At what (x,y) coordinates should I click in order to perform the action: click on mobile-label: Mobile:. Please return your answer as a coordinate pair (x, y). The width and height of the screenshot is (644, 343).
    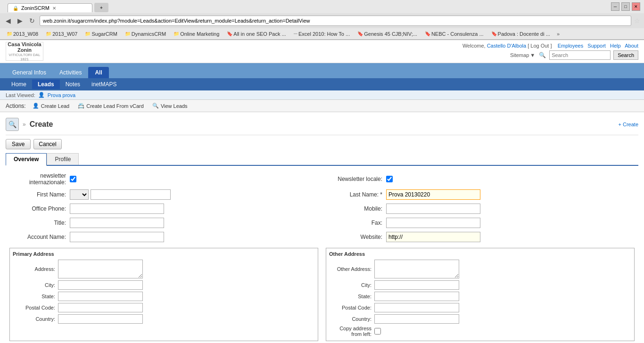
    Looking at the image, I should click on (354, 209).